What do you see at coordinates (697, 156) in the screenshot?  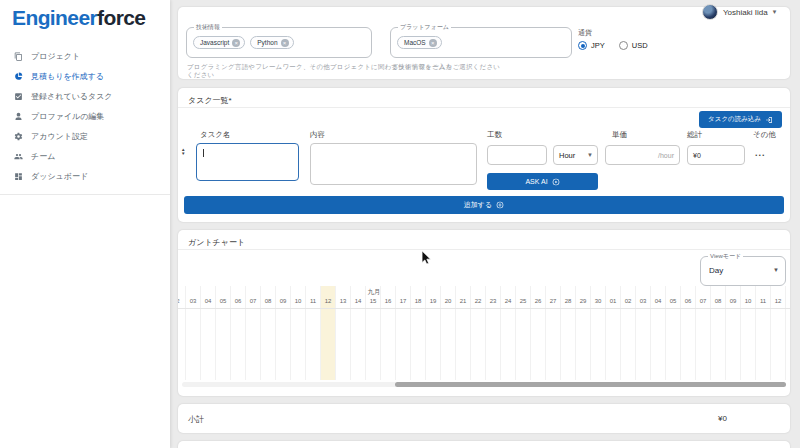 I see `total-value: ¥0` at bounding box center [697, 156].